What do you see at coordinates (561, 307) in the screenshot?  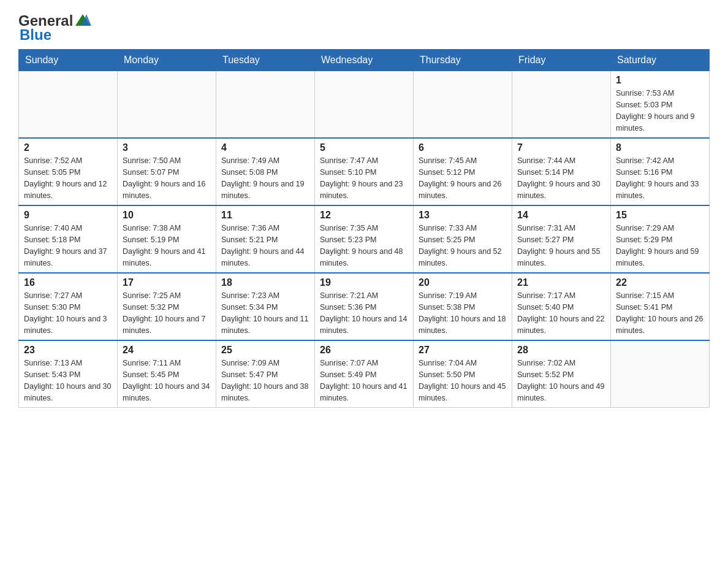 I see `calendar-day-cell: 21Sunrise: 7:17 AMSunset: 5:40 PMDayligh…` at bounding box center [561, 307].